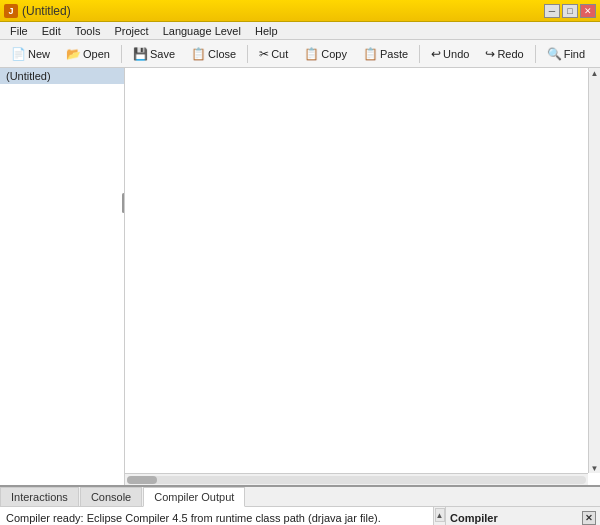 Image resolution: width=600 pixels, height=525 pixels. I want to click on tab-console: Console, so click(111, 496).